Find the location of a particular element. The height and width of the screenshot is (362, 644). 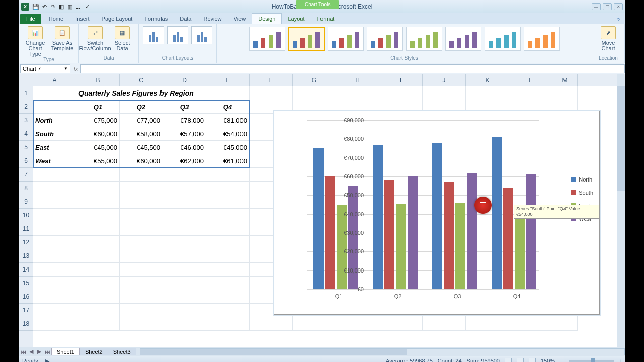

row-header: 10 is located at coordinates (26, 215).